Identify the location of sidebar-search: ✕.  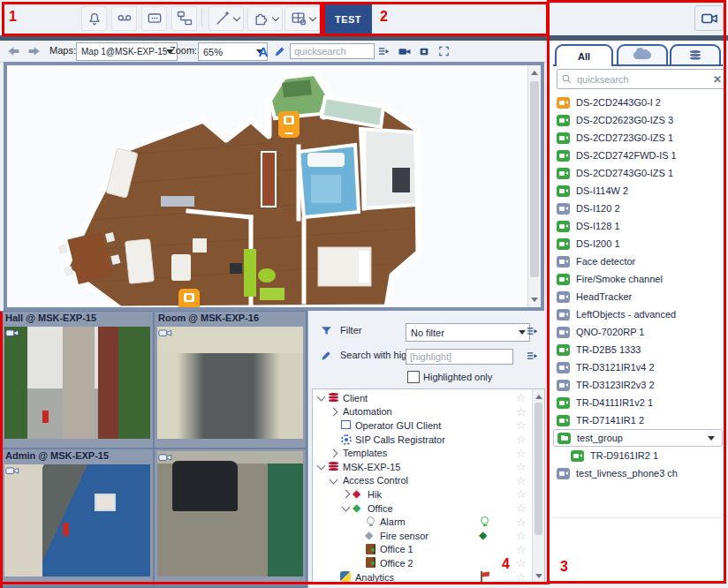
(641, 79).